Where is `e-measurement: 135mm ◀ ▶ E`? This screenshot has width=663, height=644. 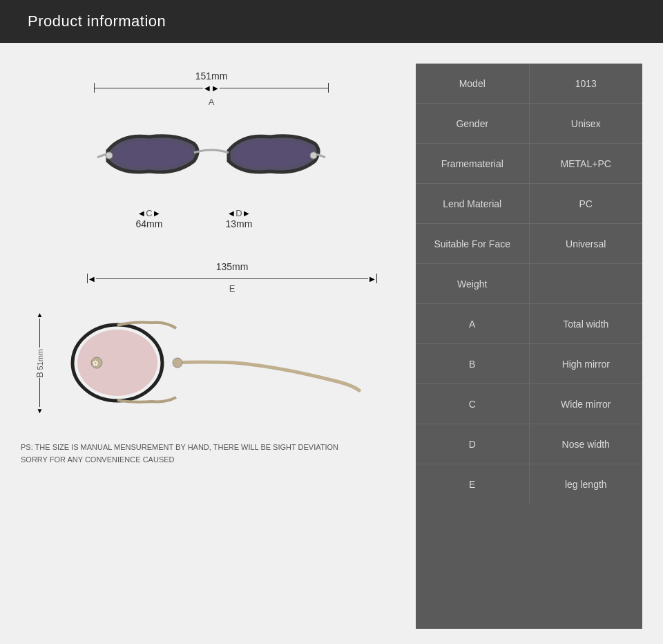 e-measurement: 135mm ◀ ▶ E is located at coordinates (232, 279).